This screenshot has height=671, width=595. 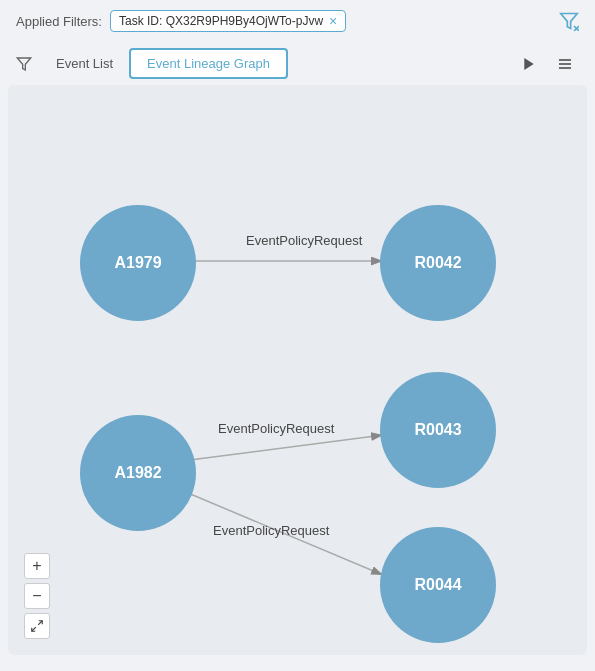 I want to click on menu-icon, so click(x=565, y=64).